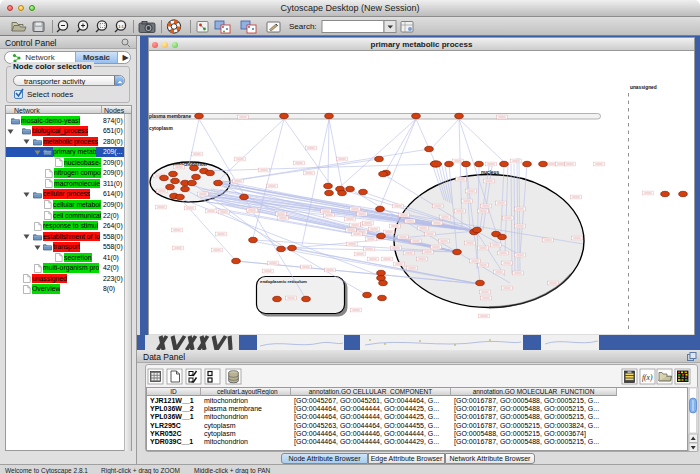 This screenshot has height=474, width=700. Describe the element at coordinates (648, 378) in the screenshot. I see `svg-text: f(x)` at that location.